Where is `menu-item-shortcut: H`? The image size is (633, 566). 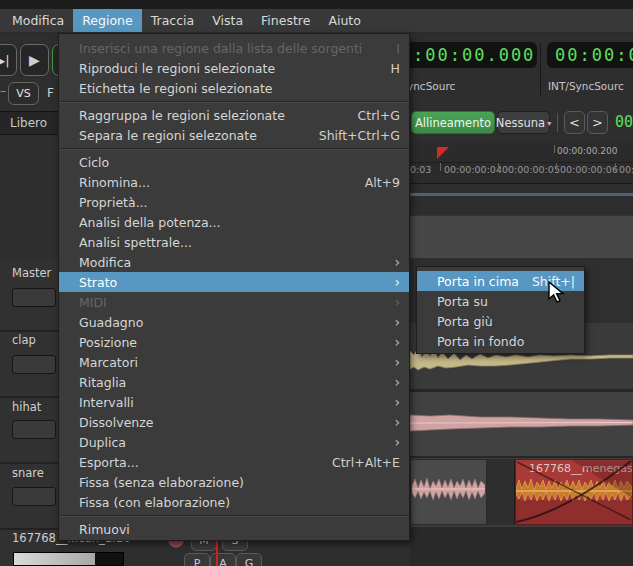
menu-item-shortcut: H is located at coordinates (396, 68).